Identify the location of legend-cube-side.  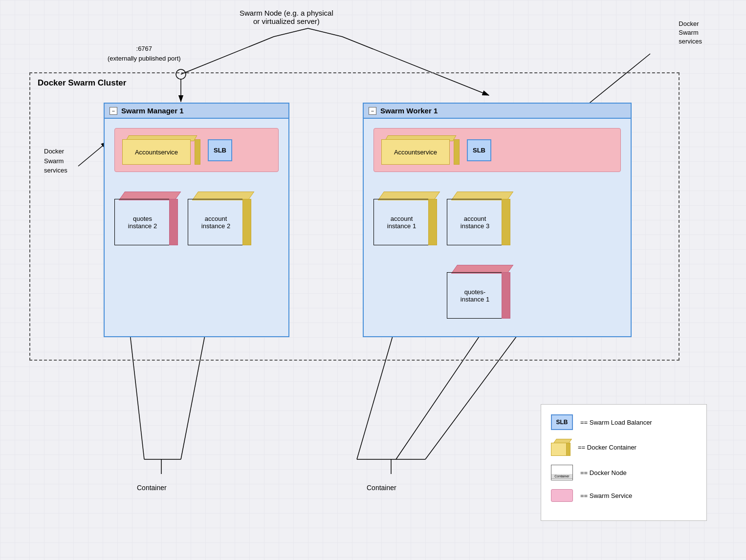
(568, 450).